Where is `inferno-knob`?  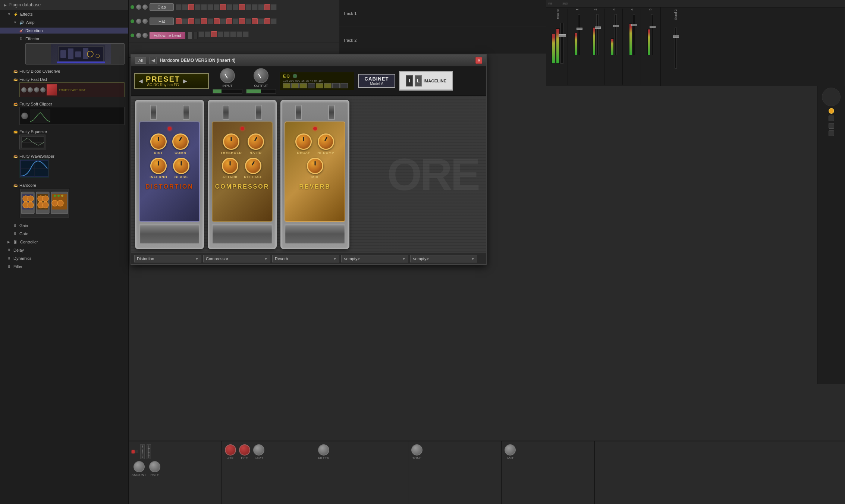 inferno-knob is located at coordinates (158, 166).